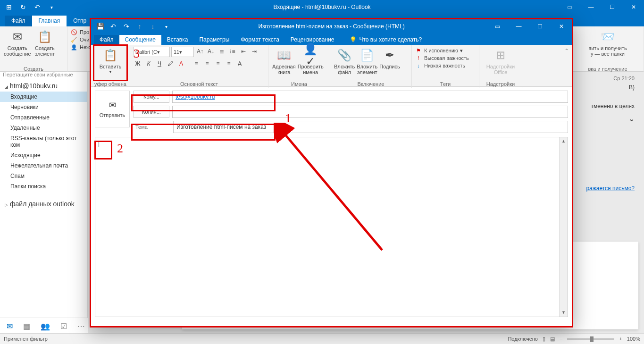  I want to click on indent-icon: ⇥, so click(254, 51).